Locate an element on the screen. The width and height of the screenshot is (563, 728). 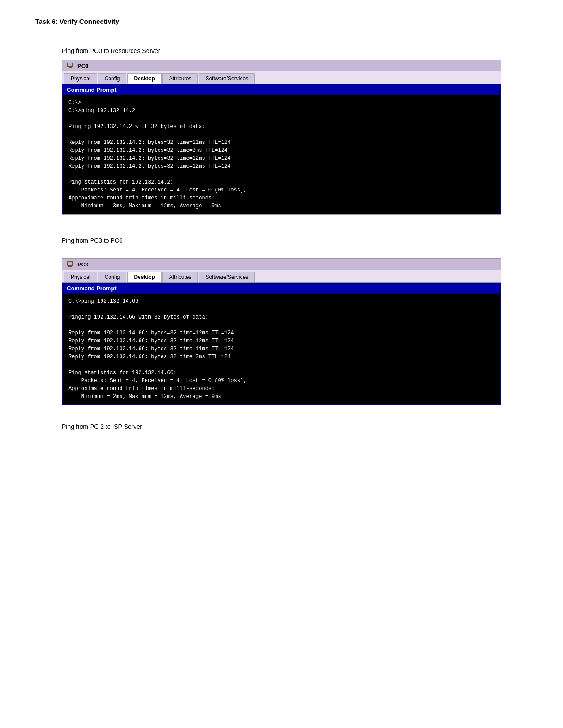
pc0-title: PC0 is located at coordinates (83, 66).